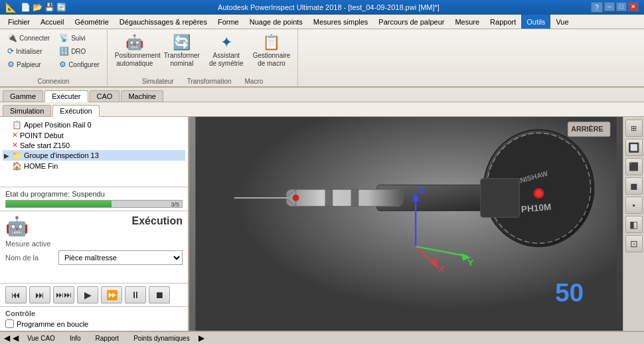 The width and height of the screenshot is (644, 344). I want to click on connexion-group-label: Connexion, so click(54, 81).